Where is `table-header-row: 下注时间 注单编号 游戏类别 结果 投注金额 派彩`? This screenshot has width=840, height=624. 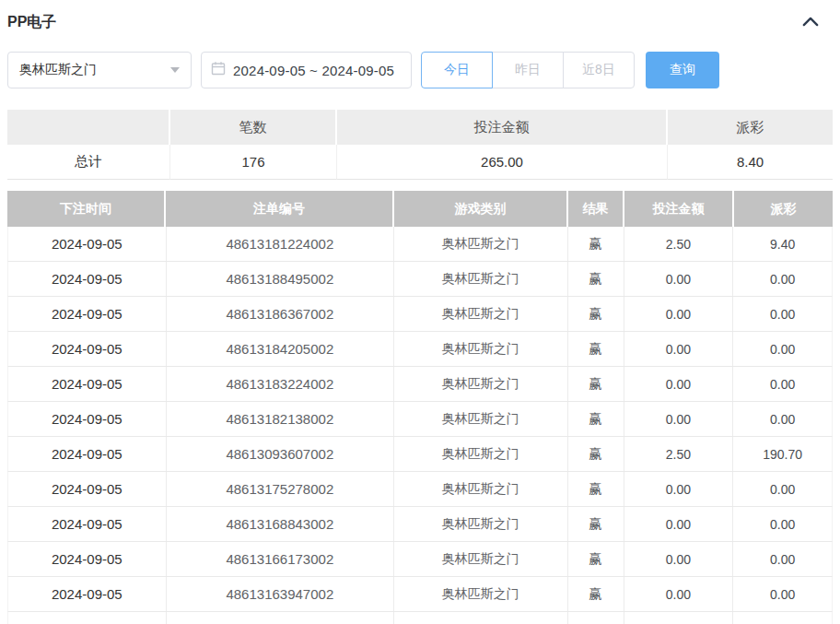 table-header-row: 下注时间 注单编号 游戏类别 结果 投注金额 派彩 is located at coordinates (420, 208).